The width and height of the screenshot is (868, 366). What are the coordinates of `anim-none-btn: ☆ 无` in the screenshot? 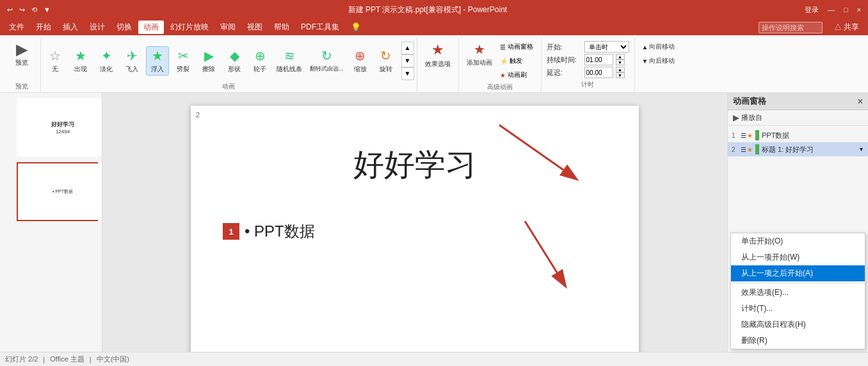 It's located at (55, 61).